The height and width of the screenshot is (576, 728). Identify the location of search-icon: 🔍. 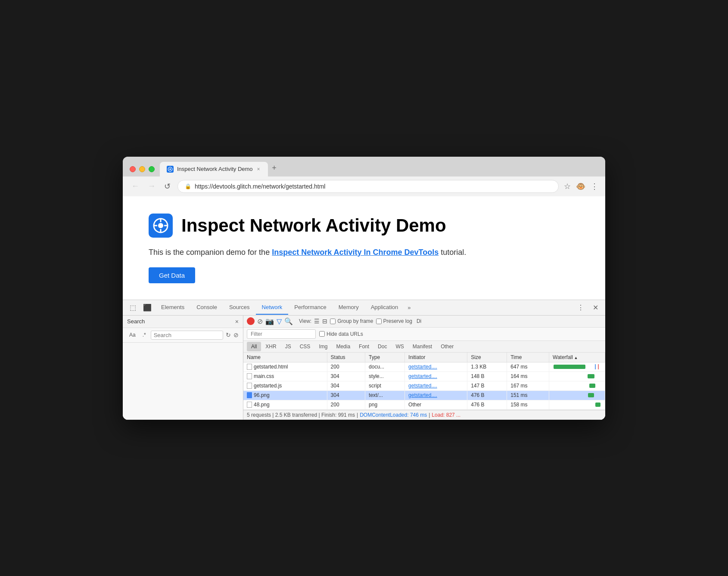
(289, 321).